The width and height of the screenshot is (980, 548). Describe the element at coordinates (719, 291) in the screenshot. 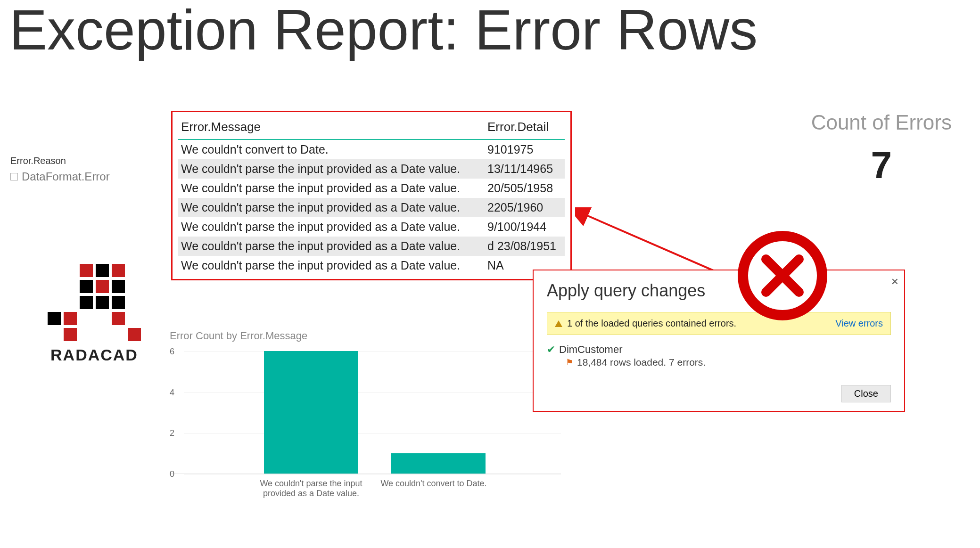

I see `dialog-title: Apply query changes` at that location.